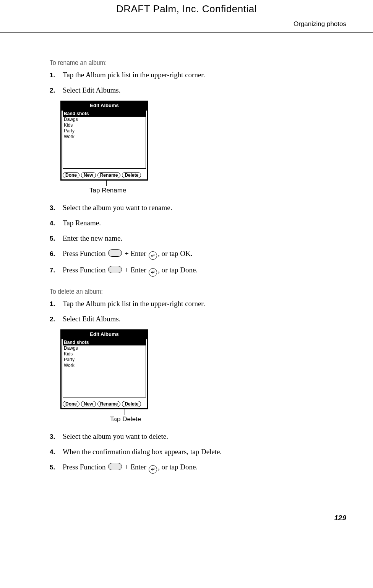 This screenshot has width=373, height=588. What do you see at coordinates (195, 468) in the screenshot?
I see `step-2-5: 5. Press Function + Enter ↵, or tap Done…` at bounding box center [195, 468].